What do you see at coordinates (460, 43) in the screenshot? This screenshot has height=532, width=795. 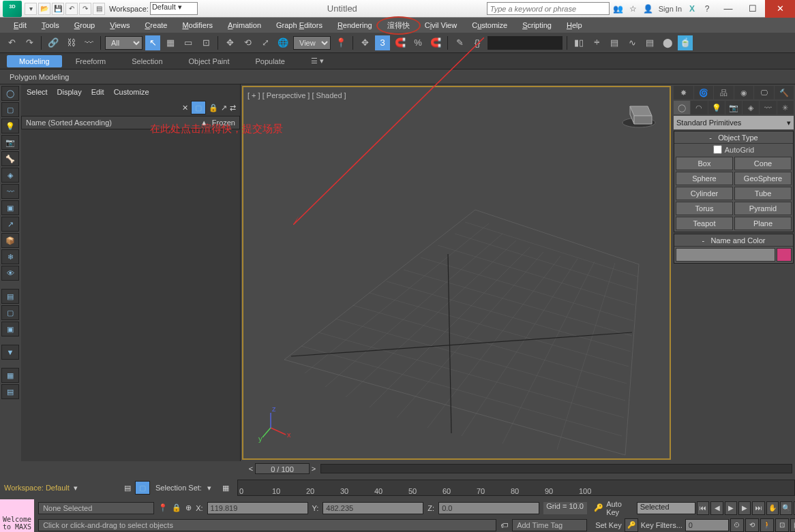 I see `edit-named-icon: ✎` at bounding box center [460, 43].